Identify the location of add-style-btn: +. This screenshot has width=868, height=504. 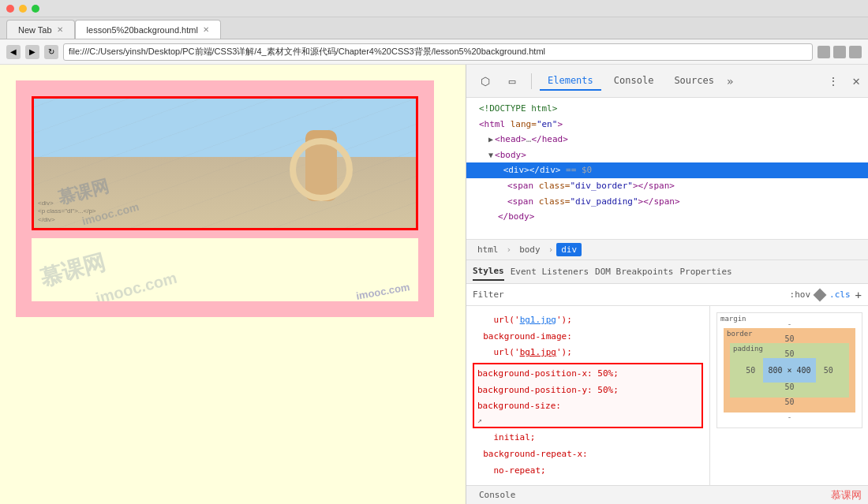
(859, 295).